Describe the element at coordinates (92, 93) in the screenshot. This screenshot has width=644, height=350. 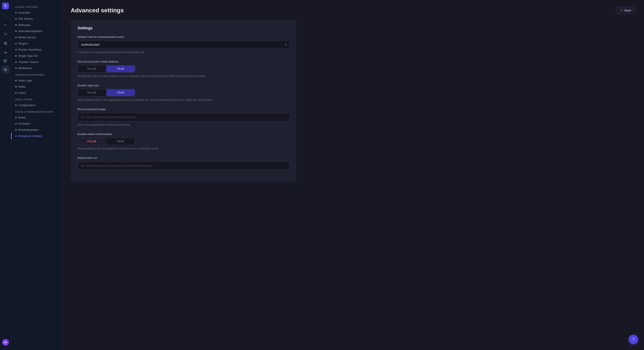
I see `enable-signups-false-button: FALSE` at that location.